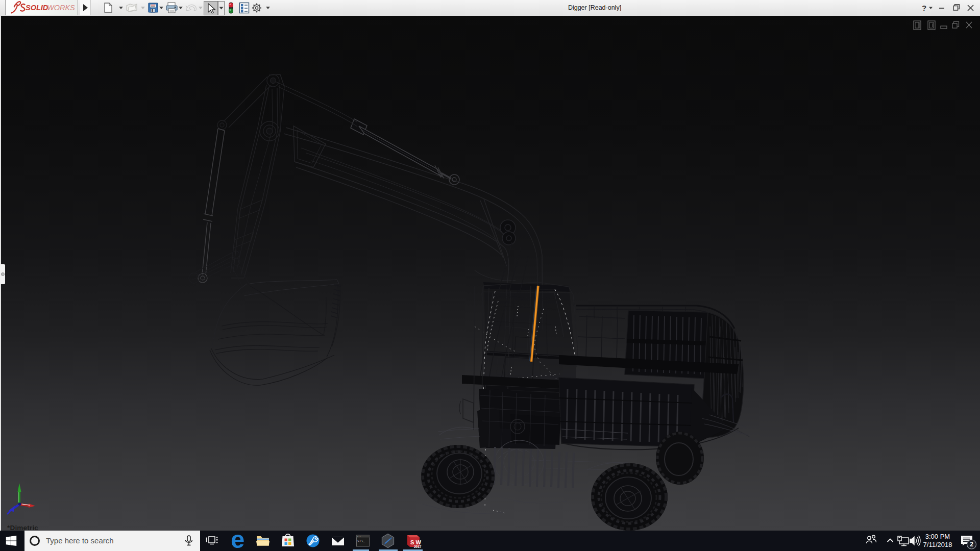 The height and width of the screenshot is (551, 980). Describe the element at coordinates (359, 537) in the screenshot. I see `svg-text: C:\` at that location.